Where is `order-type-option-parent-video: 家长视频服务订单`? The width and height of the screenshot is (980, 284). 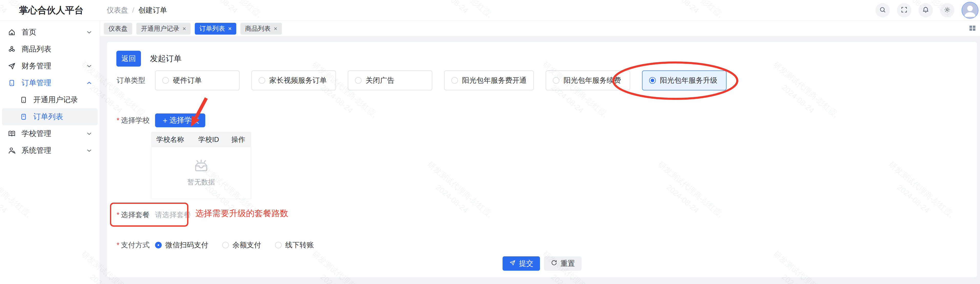
order-type-option-parent-video: 家长视频服务订单 is located at coordinates (294, 81).